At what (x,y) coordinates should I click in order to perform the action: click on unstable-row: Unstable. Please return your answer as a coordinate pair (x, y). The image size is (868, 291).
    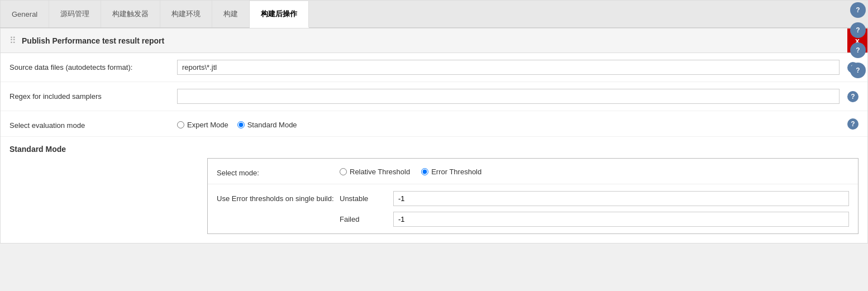
    Looking at the image, I should click on (594, 199).